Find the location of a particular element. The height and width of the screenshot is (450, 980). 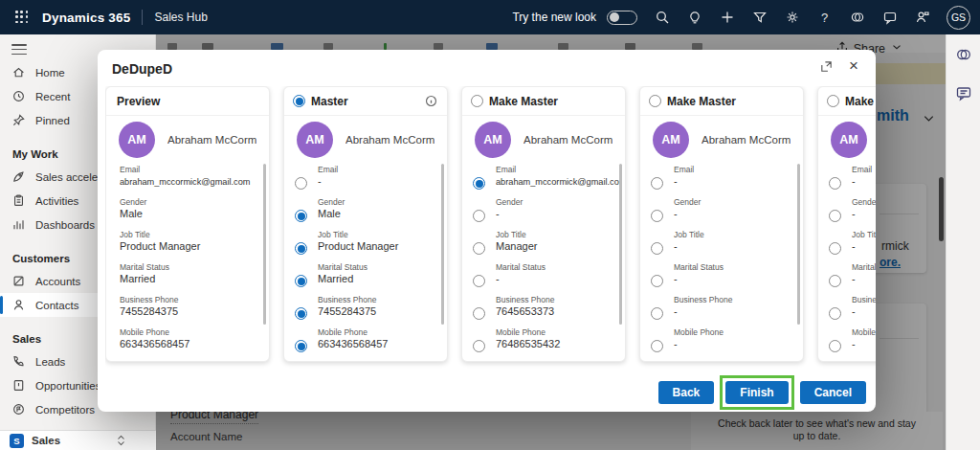

teams-chat-icon is located at coordinates (890, 17).